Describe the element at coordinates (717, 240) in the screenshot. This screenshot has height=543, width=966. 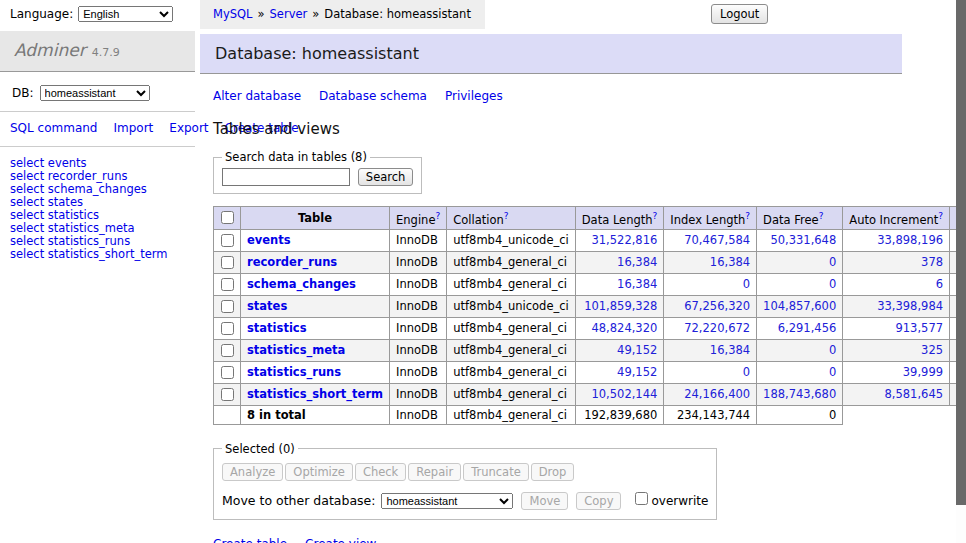
I see `index-length-link: 70,467,584` at that location.